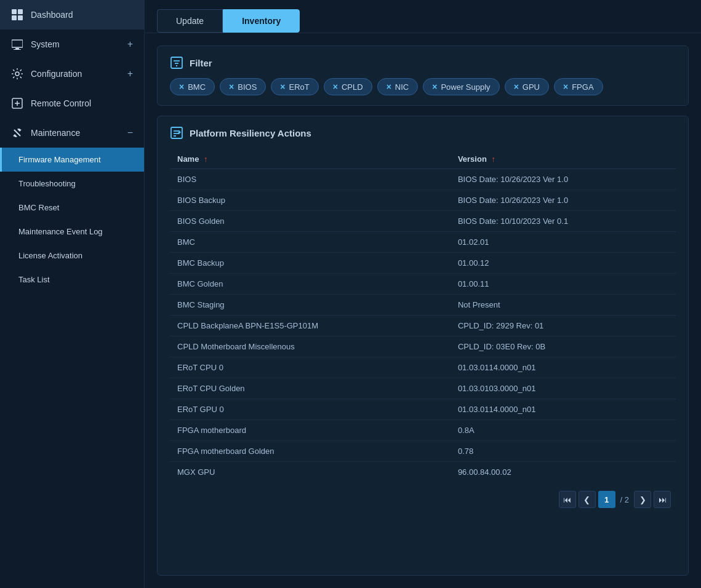 The image size is (701, 588). What do you see at coordinates (643, 499) in the screenshot?
I see `page-next-button: ❯` at bounding box center [643, 499].